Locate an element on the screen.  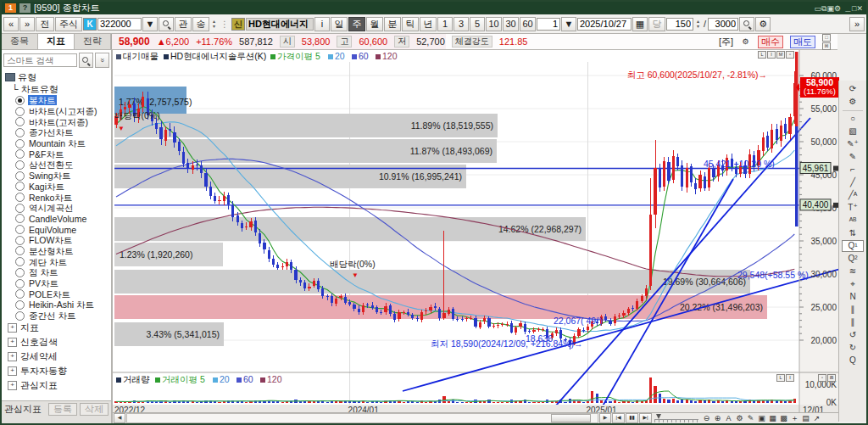
price-settings-icon: ⚙ is located at coordinates (746, 42).